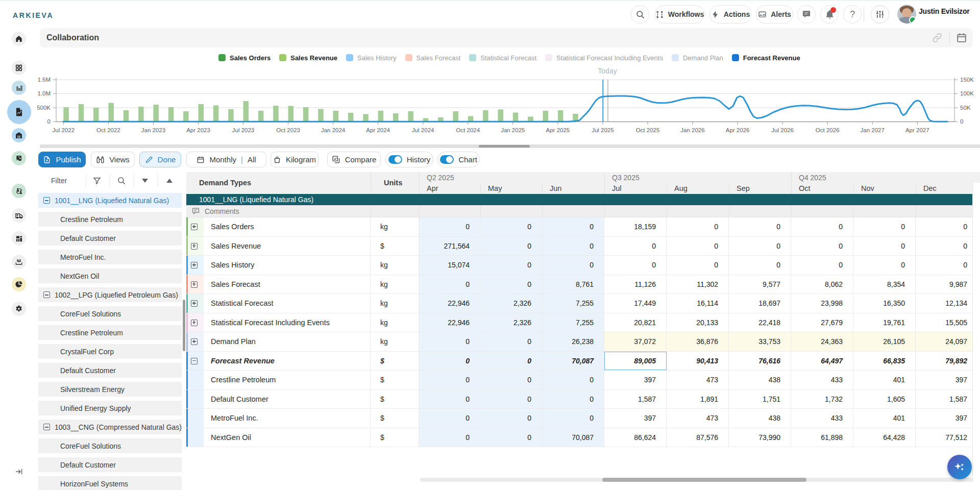  I want to click on svg-text: 50K, so click(966, 108).